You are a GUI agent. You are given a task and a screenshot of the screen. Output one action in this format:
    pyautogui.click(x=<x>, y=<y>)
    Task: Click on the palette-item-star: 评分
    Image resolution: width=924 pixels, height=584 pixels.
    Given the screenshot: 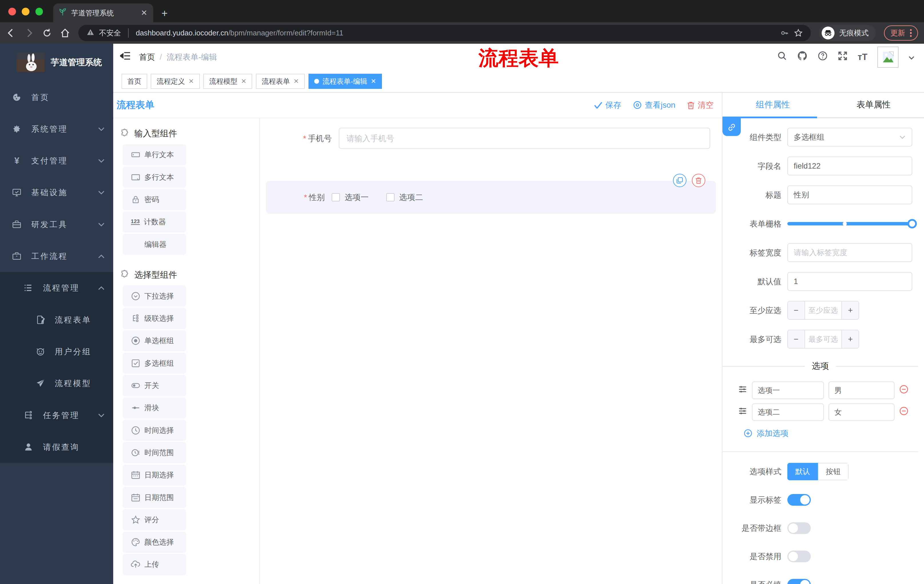 What is the action you would take?
    pyautogui.click(x=155, y=520)
    